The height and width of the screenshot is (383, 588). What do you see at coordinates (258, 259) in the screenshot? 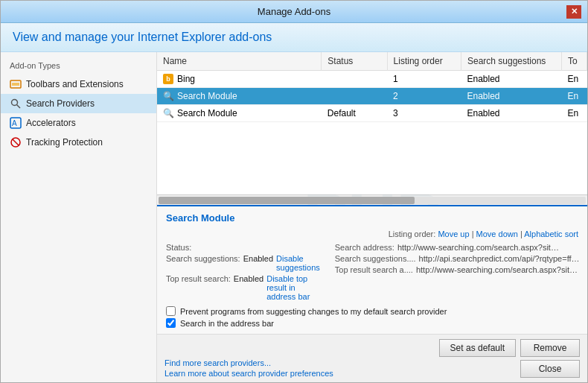
I see `search-suggestions-value: Enabled` at bounding box center [258, 259].